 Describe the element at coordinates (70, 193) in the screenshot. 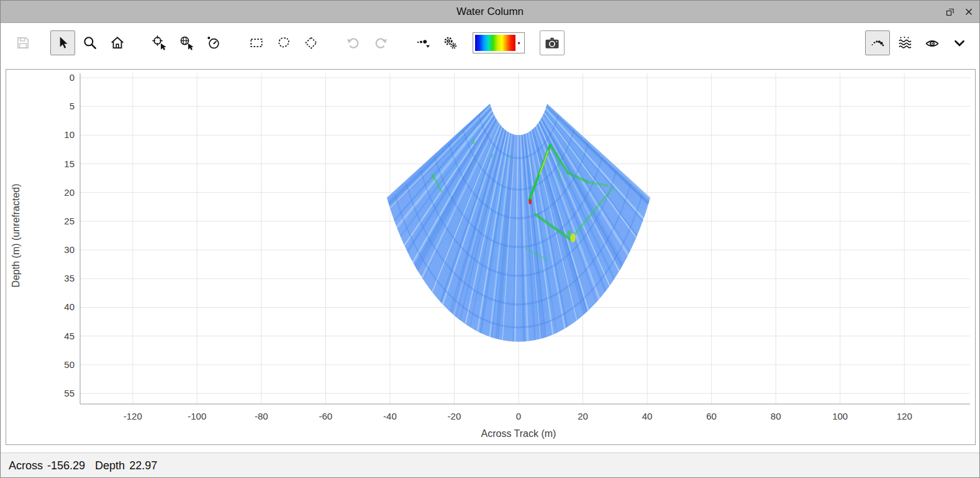

I see `y-tick-label: 20` at that location.